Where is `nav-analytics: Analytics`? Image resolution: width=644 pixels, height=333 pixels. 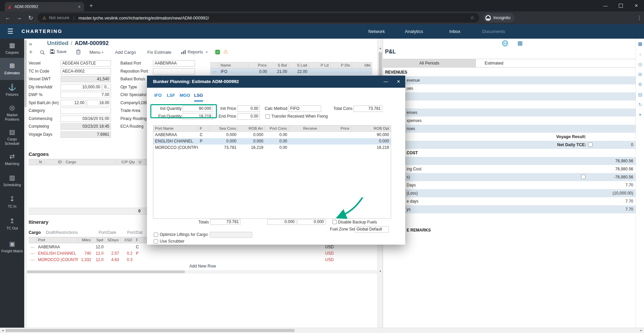 nav-analytics: Analytics is located at coordinates (414, 32).